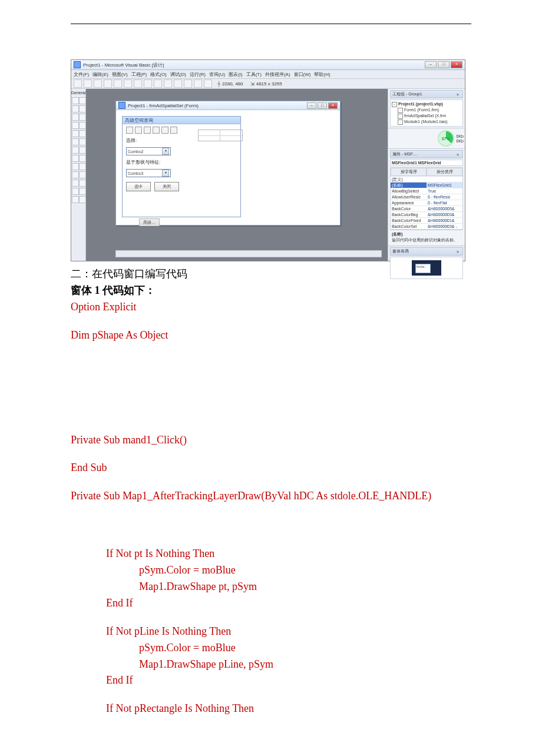 The width and height of the screenshot is (542, 756). I want to click on tool-shape, so click(75, 167).